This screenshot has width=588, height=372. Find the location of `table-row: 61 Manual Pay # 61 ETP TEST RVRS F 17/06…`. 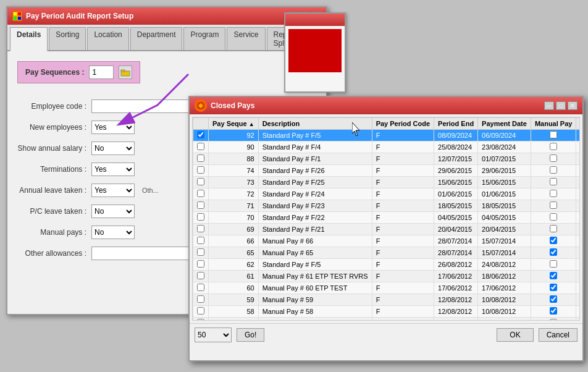

table-row: 61 Manual Pay # 61 ETP TEST RVRS F 17/06… is located at coordinates (387, 277).